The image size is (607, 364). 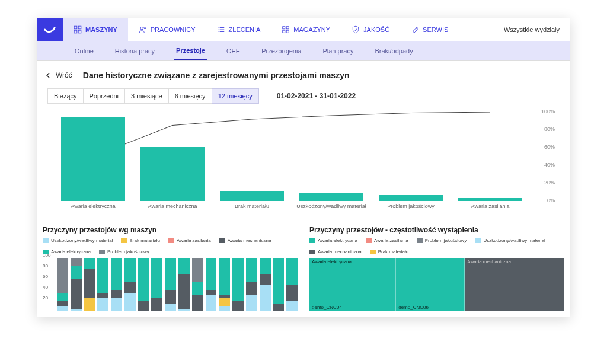 What do you see at coordinates (191, 51) in the screenshot?
I see `subnav-item: Przestoje` at bounding box center [191, 51].